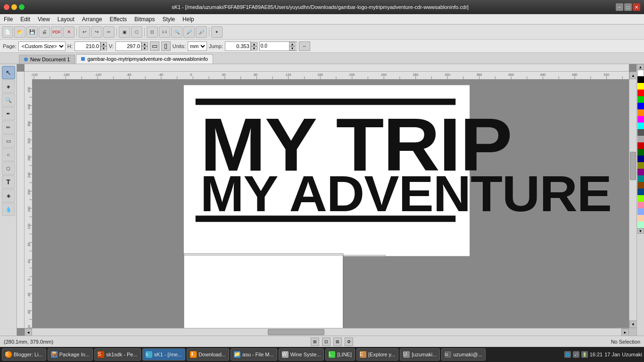  I want to click on palette-color-lgray, so click(641, 139).